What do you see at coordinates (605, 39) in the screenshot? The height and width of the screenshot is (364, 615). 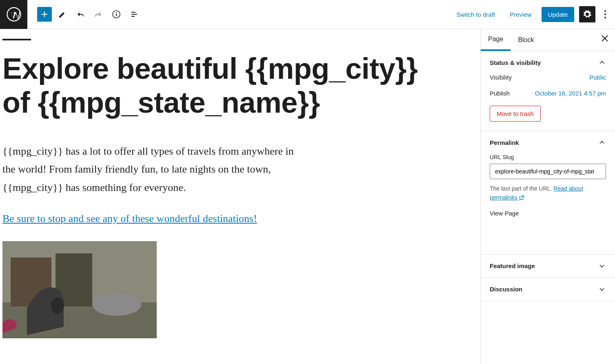 I see `close-sidebar-button` at bounding box center [605, 39].